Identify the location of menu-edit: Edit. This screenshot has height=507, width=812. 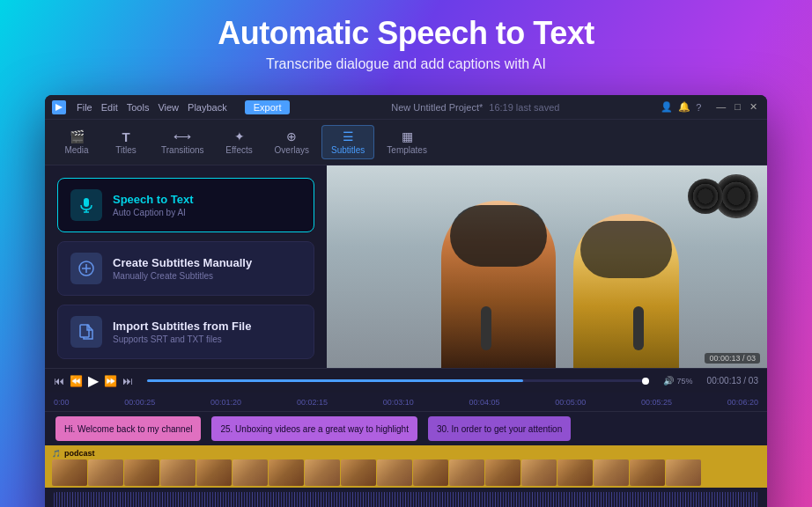
(109, 107).